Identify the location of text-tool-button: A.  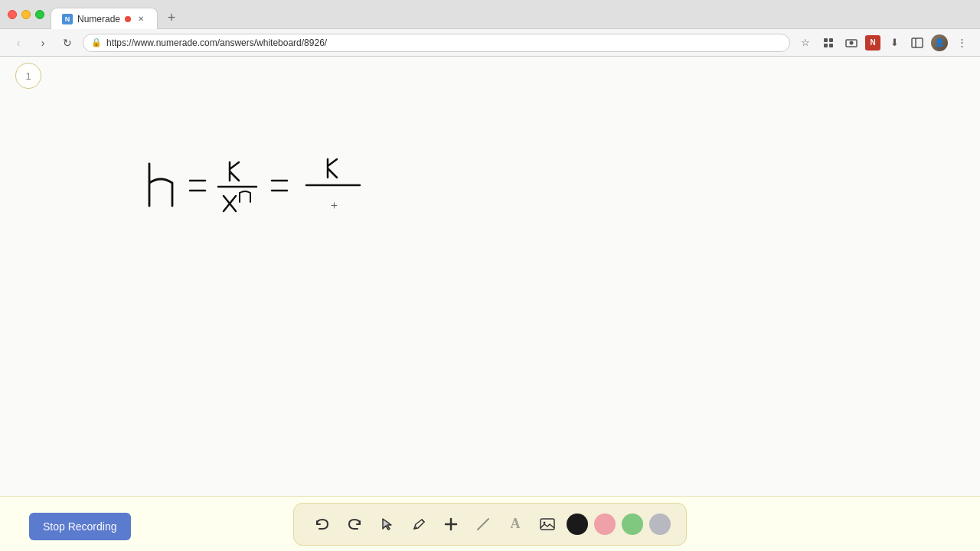
(515, 524).